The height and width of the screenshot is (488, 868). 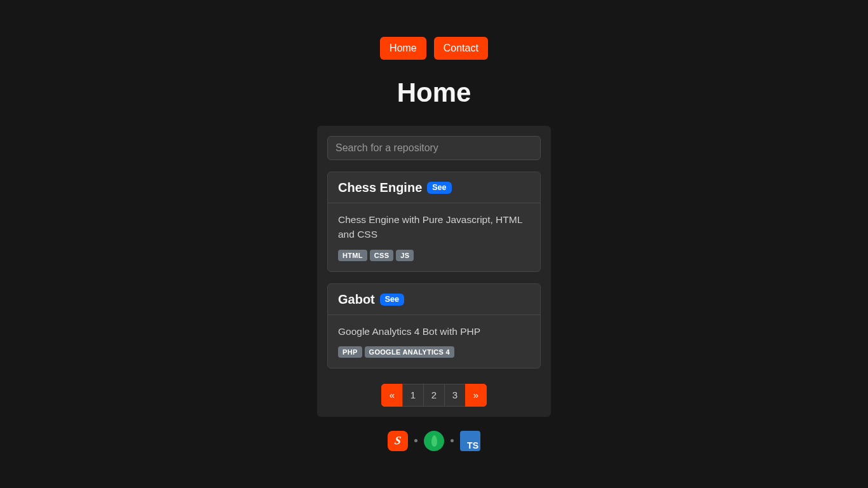 What do you see at coordinates (434, 441) in the screenshot?
I see `tech-footer: S TS` at bounding box center [434, 441].